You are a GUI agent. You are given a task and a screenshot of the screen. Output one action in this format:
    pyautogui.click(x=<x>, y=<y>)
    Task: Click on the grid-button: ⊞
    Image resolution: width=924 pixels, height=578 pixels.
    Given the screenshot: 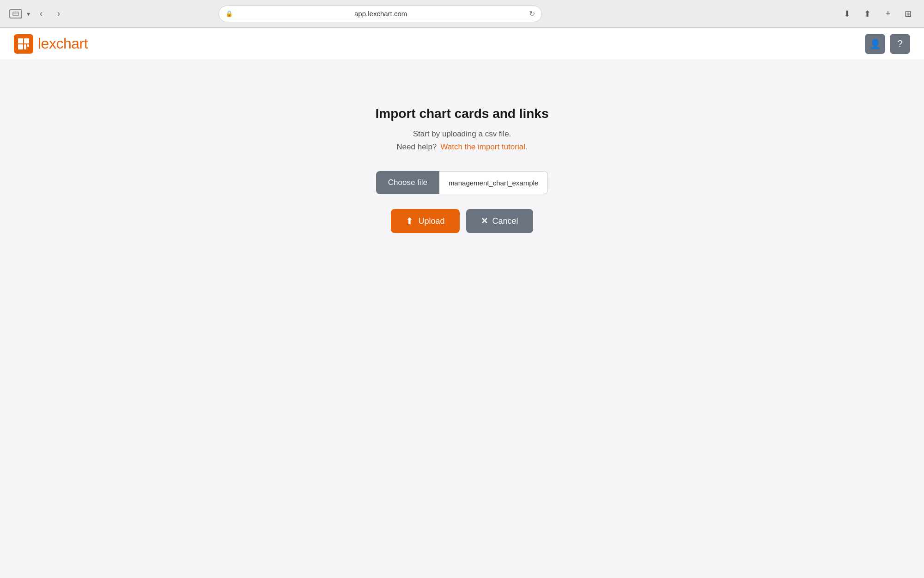 What is the action you would take?
    pyautogui.click(x=908, y=14)
    